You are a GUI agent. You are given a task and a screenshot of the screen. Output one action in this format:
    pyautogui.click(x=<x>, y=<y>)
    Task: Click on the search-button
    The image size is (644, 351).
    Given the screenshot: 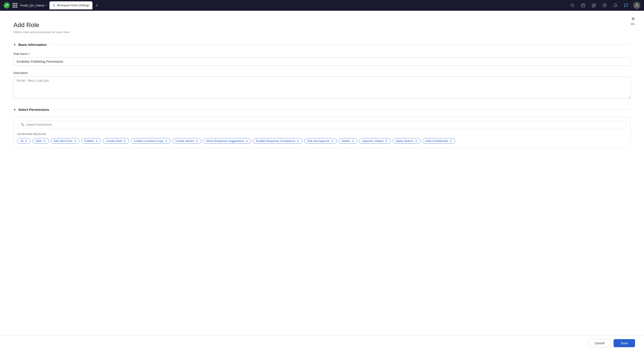 What is the action you would take?
    pyautogui.click(x=572, y=6)
    